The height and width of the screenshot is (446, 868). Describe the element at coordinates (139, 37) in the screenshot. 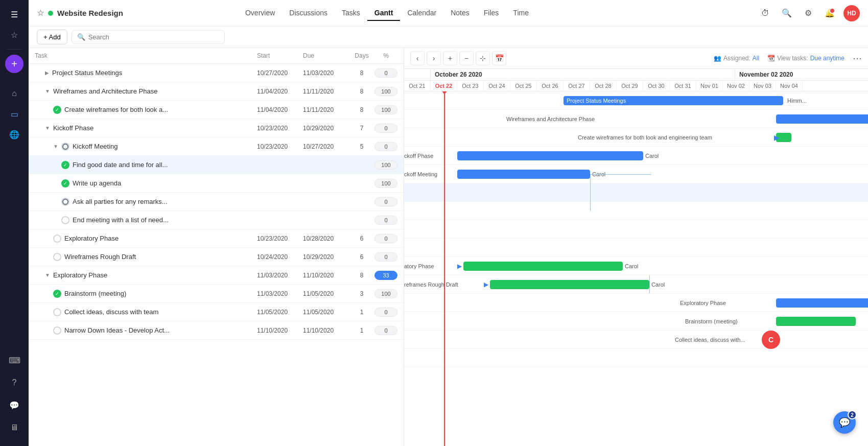

I see `search-input` at that location.